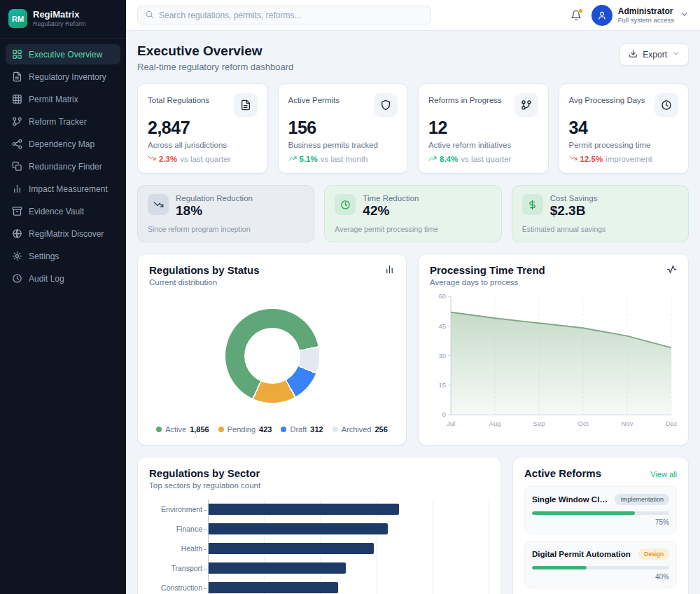 The height and width of the screenshot is (594, 700). Describe the element at coordinates (571, 499) in the screenshot. I see `reform-name: Single Window Clearance...` at that location.